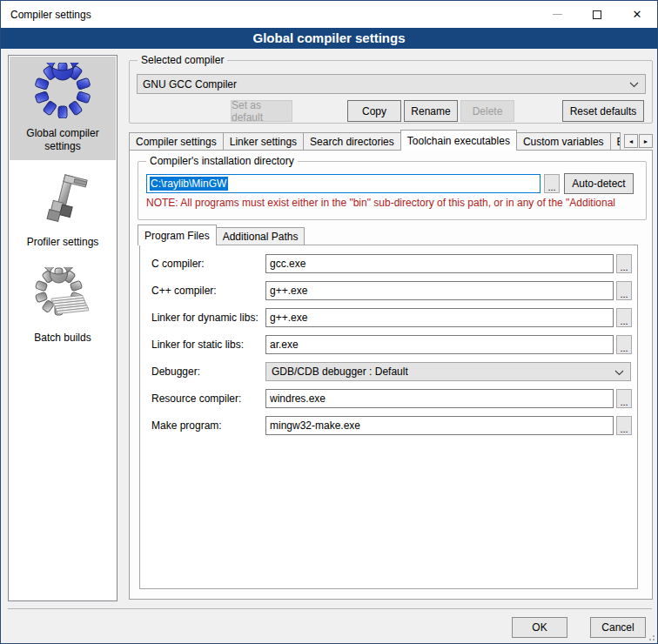  What do you see at coordinates (599, 184) in the screenshot?
I see `auto-detect-button: Auto-detect` at bounding box center [599, 184].